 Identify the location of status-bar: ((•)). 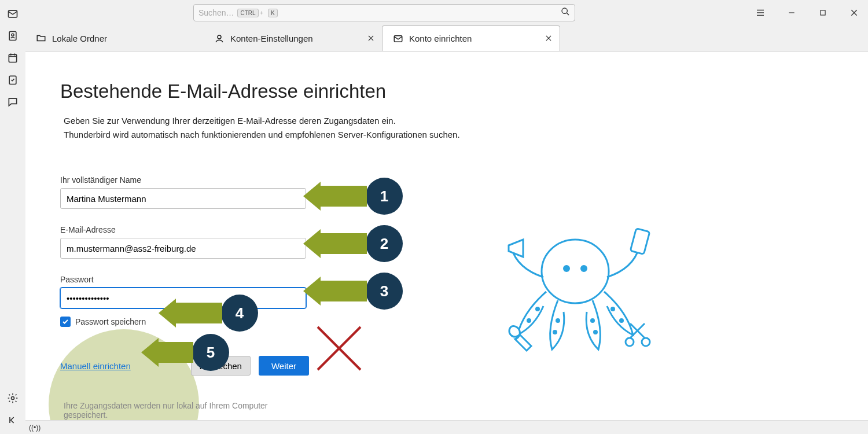
(447, 427).